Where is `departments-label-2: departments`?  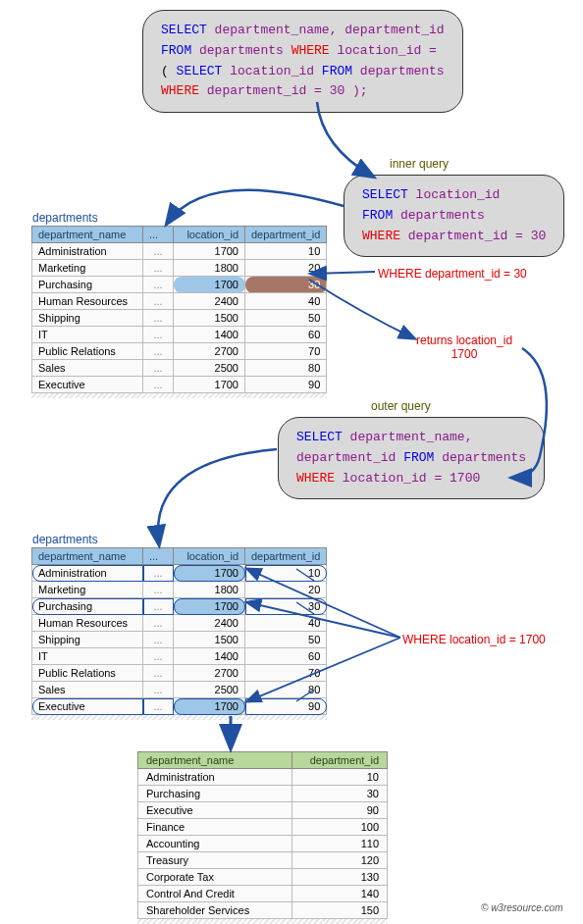
departments-label-2: departments is located at coordinates (65, 539).